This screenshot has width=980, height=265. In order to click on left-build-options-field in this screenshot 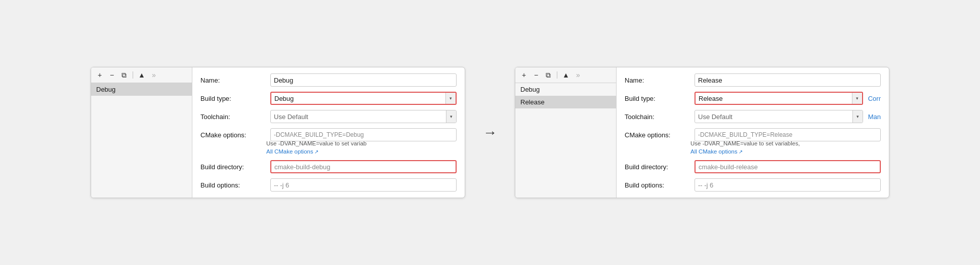, I will do `click(363, 185)`.